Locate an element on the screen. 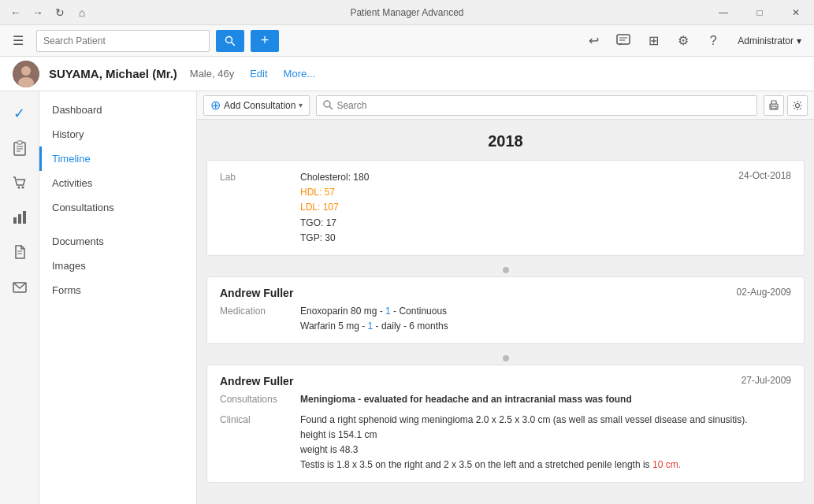 The image size is (814, 504). sidebar-item-images: Images is located at coordinates (118, 266).